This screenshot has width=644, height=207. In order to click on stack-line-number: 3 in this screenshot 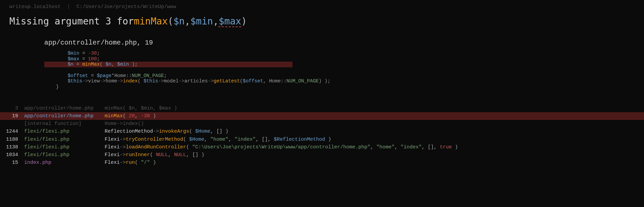, I will do `click(12, 109)`.